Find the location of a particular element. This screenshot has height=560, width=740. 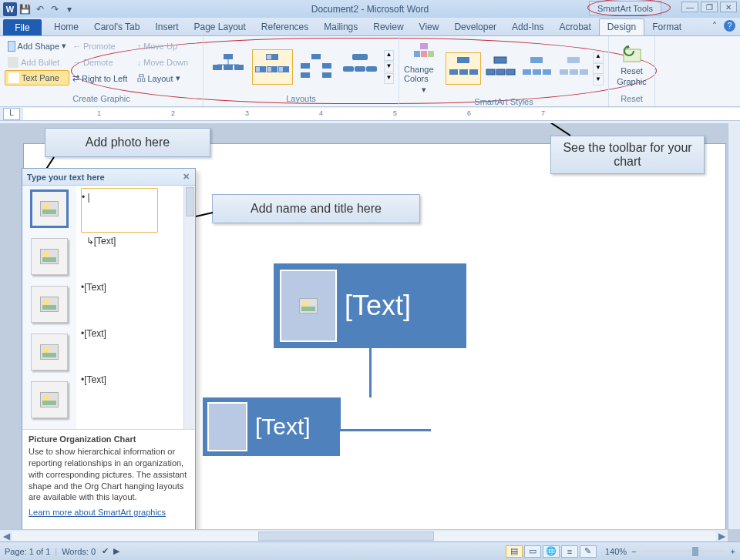

text-pane-close-icon: ✕ is located at coordinates (186, 177).